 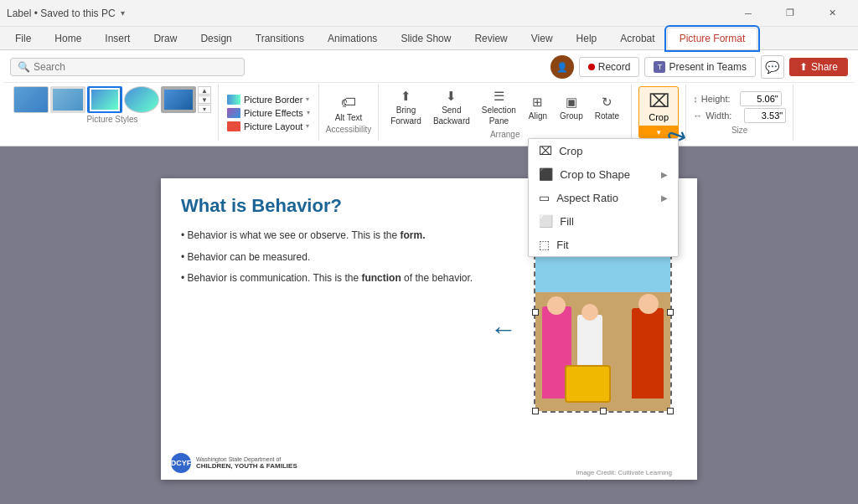 I want to click on resize-handle-br, so click(x=670, y=411).